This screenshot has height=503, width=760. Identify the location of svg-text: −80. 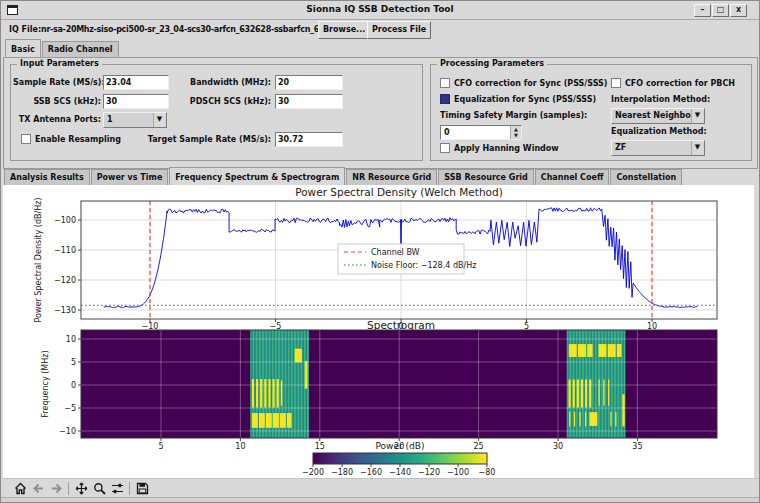
(488, 472).